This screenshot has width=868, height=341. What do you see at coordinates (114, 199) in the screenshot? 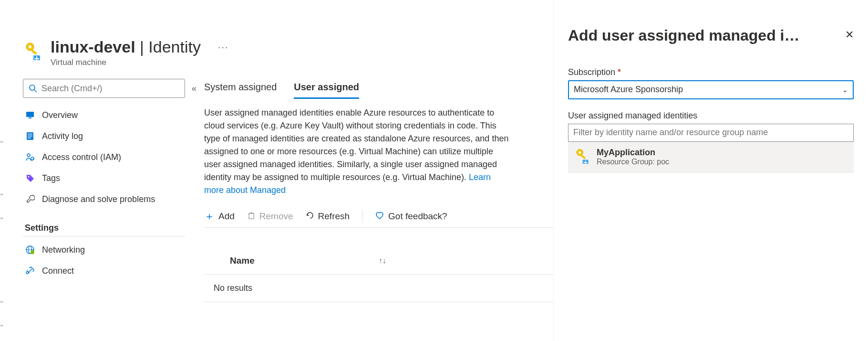
I see `sidebar-item-diagnose: Diagnose and solve problems` at bounding box center [114, 199].